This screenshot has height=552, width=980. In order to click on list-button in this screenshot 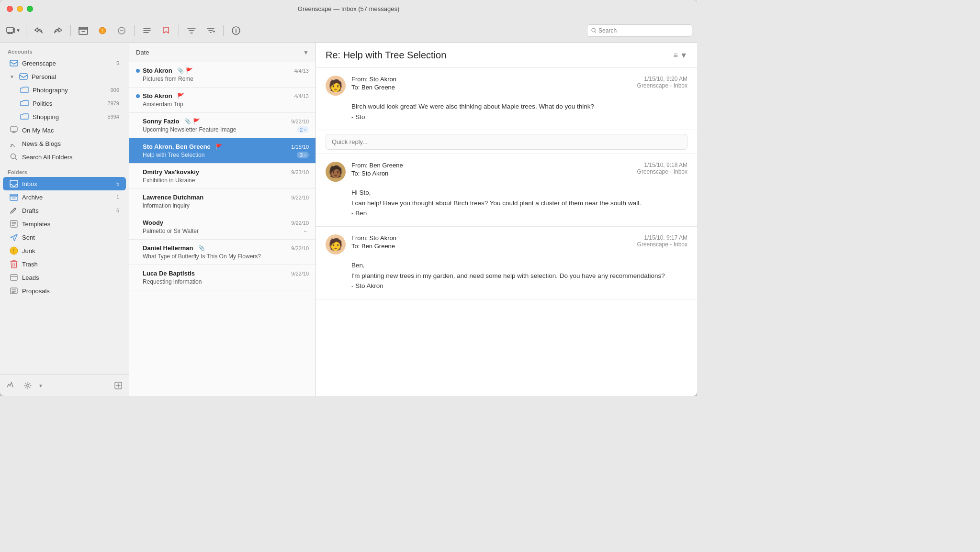, I will do `click(147, 31)`.